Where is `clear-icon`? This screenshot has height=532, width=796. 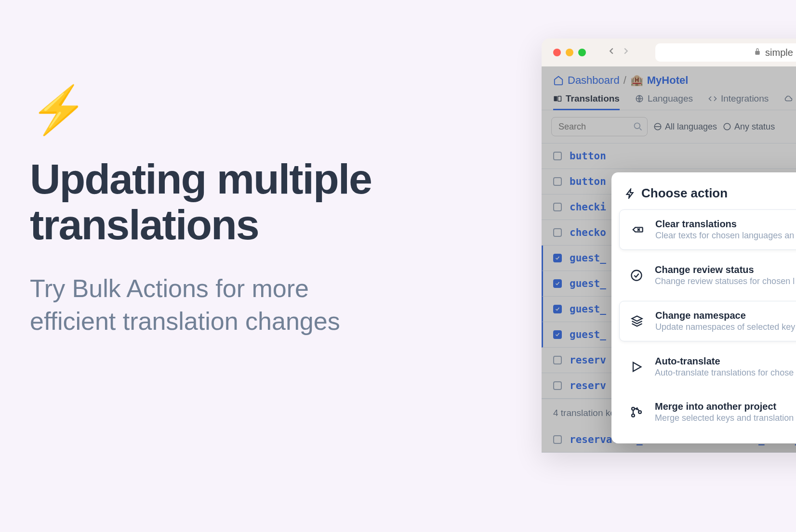 clear-icon is located at coordinates (637, 230).